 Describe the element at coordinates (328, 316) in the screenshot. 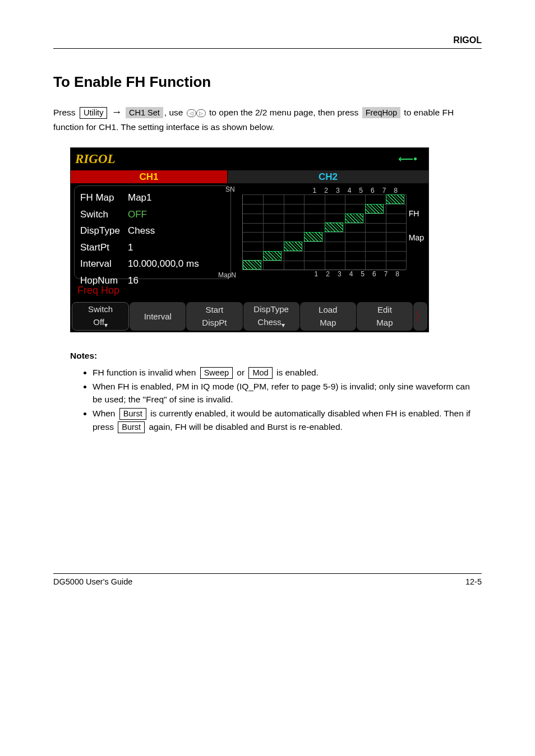

I see `menu-load-map: Load Map` at that location.